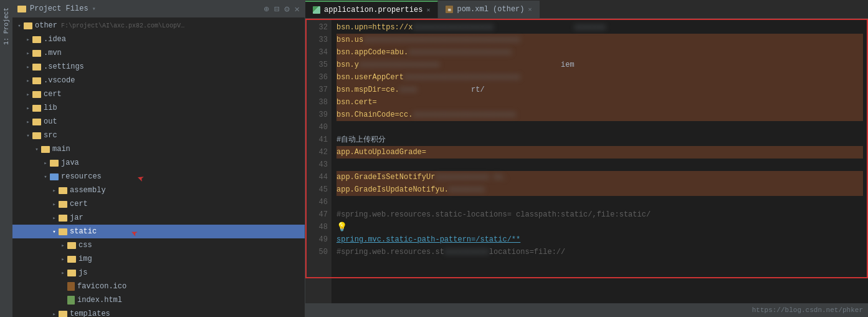 Image resolution: width=868 pixels, height=317 pixels. Describe the element at coordinates (22, 9) in the screenshot. I see `project-folder-icon` at that location.